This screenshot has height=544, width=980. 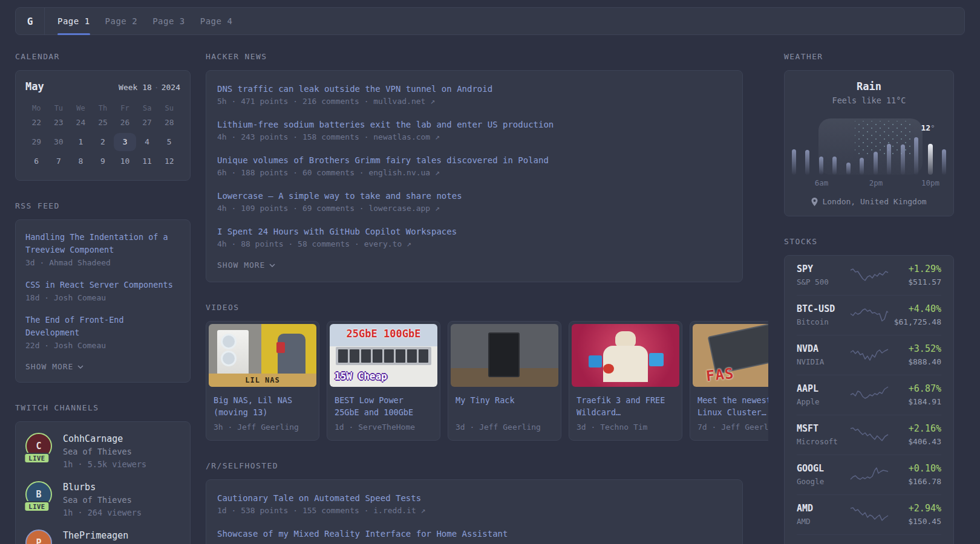 What do you see at coordinates (59, 123) in the screenshot?
I see `calendar-day: 23` at bounding box center [59, 123].